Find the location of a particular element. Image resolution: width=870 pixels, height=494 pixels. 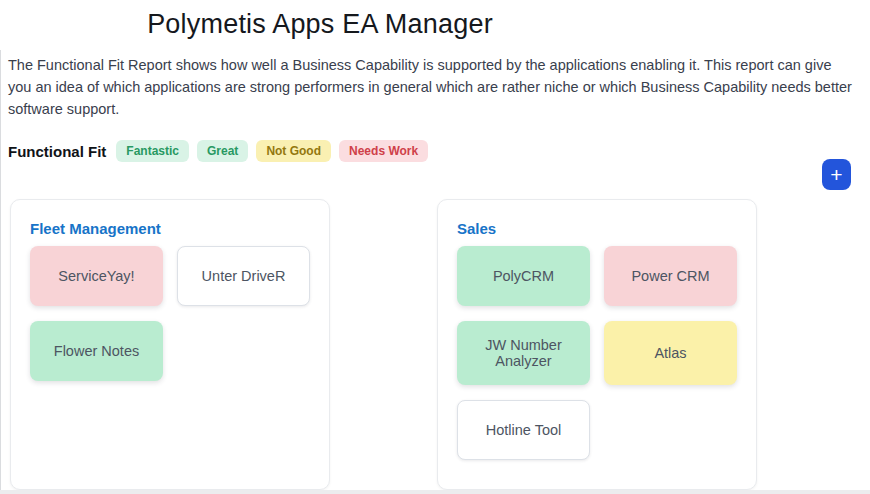

app-name-label: PolyCRM is located at coordinates (524, 276).